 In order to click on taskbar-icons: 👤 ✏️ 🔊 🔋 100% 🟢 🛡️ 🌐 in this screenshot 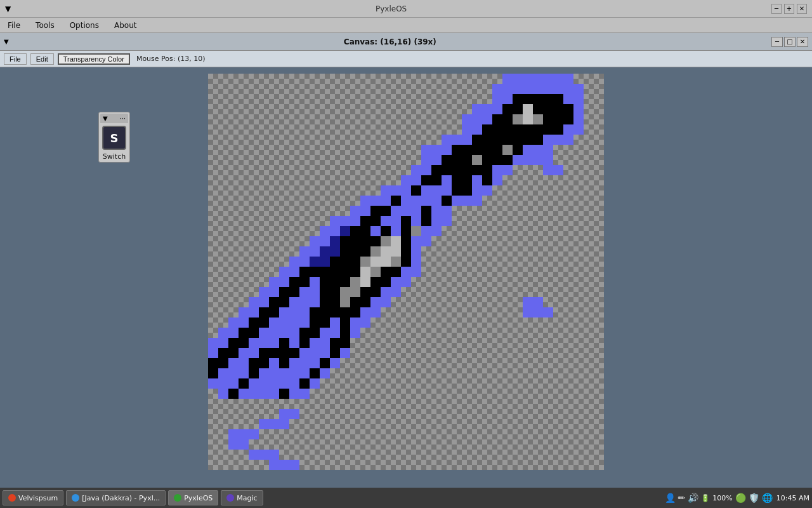, I will do `click(719, 498)`.